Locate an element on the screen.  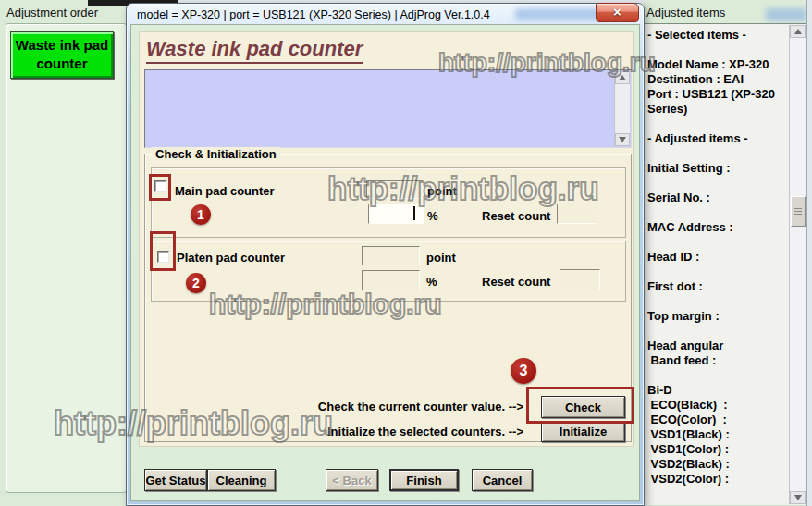
message-scrollbar is located at coordinates (621, 109).